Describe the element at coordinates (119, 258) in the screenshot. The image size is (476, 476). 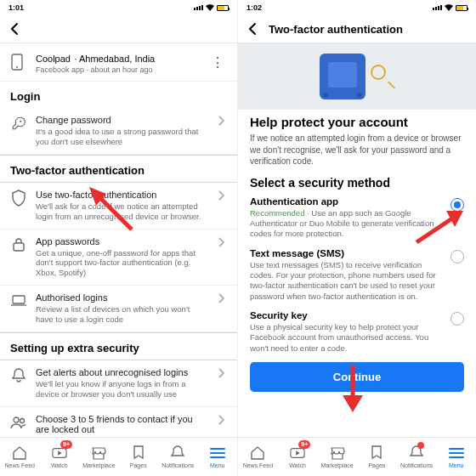
I see `row-app-passwords: App passwordsGet a unique, one-off passw…` at that location.